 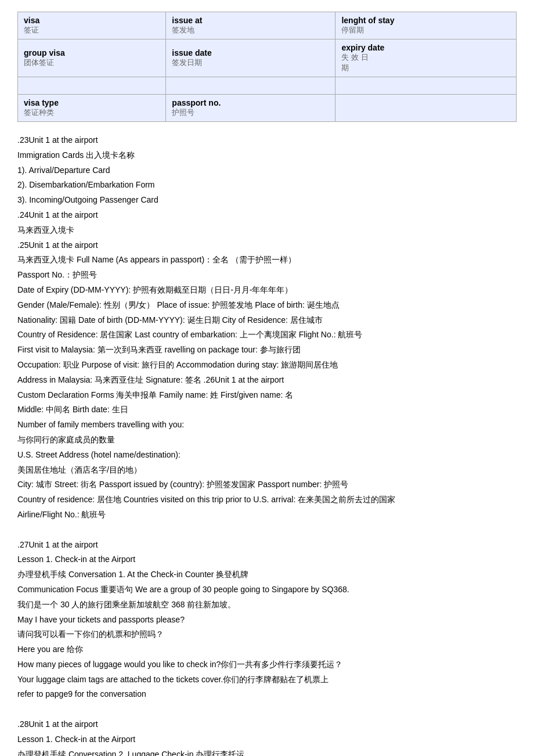 I want to click on line-25: Country of residence: 居住地 Countries visi…, so click(x=267, y=500).